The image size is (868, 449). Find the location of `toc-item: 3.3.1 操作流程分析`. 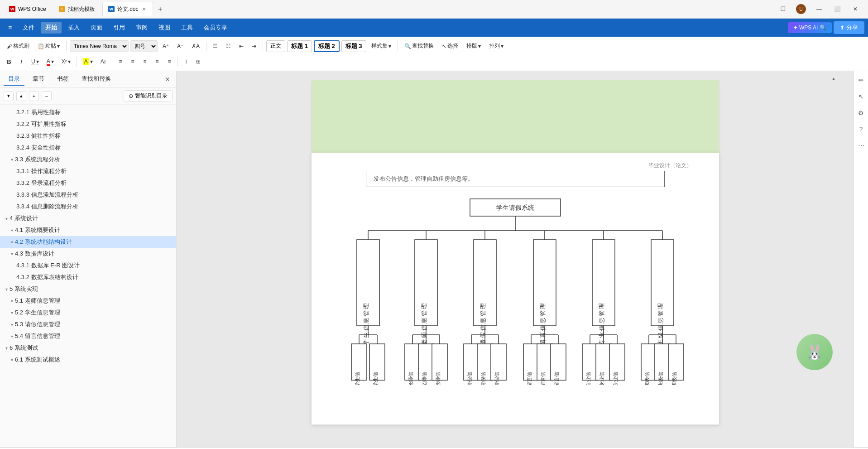

toc-item: 3.3.1 操作流程分析 is located at coordinates (88, 171).